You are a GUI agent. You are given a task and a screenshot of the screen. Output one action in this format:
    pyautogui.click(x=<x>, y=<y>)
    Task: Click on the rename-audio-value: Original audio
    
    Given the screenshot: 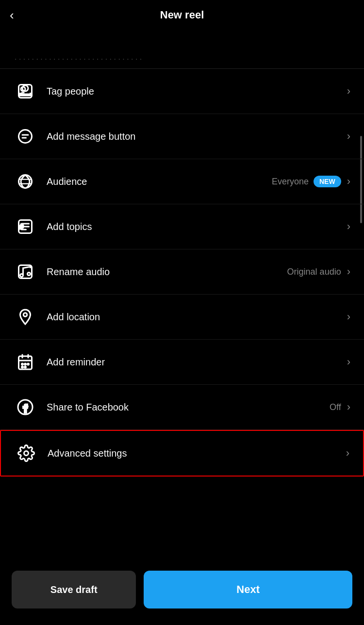 What is the action you would take?
    pyautogui.click(x=314, y=272)
    